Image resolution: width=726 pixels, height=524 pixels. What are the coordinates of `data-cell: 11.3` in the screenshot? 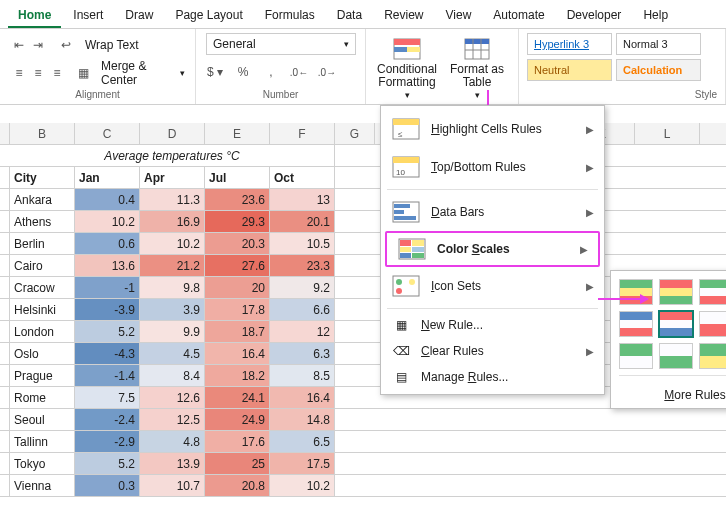 It's located at (172, 200).